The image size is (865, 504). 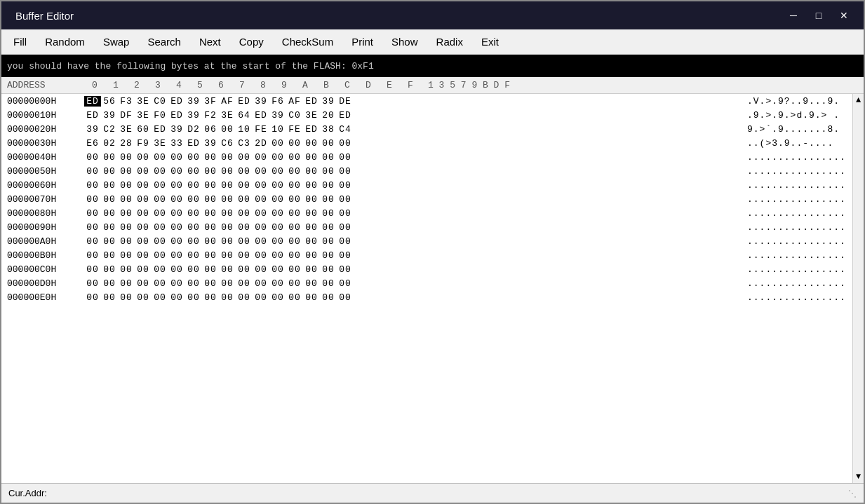 I want to click on table-row: 00000050H 000000000000000000000000000000…, so click(x=427, y=171).